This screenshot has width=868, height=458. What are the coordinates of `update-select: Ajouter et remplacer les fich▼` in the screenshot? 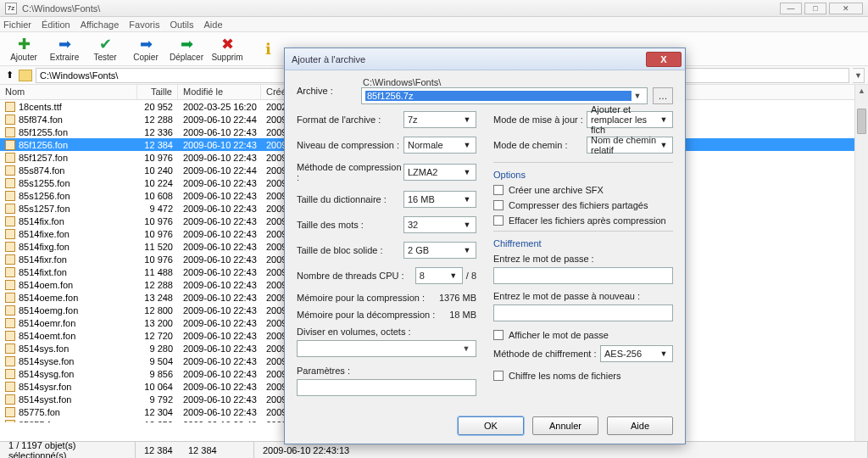 It's located at (630, 120).